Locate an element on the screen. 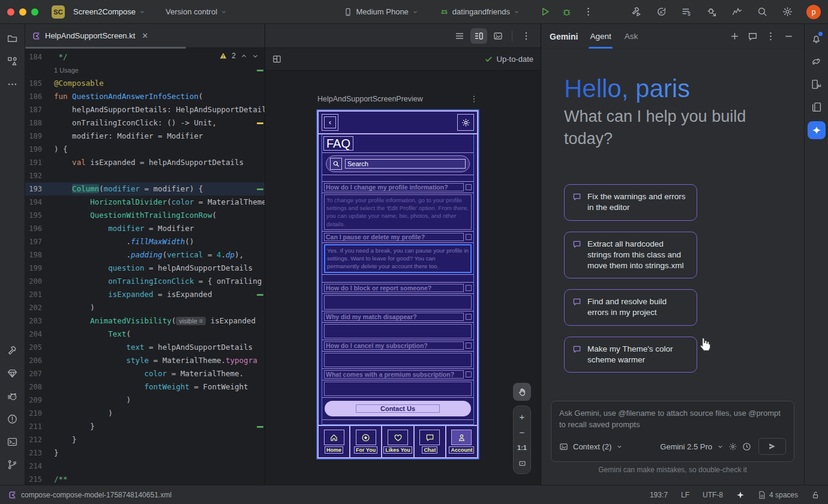 The image size is (828, 504). code-line: 194 HorizontalDivider(color = MaterialTh… is located at coordinates (145, 202).